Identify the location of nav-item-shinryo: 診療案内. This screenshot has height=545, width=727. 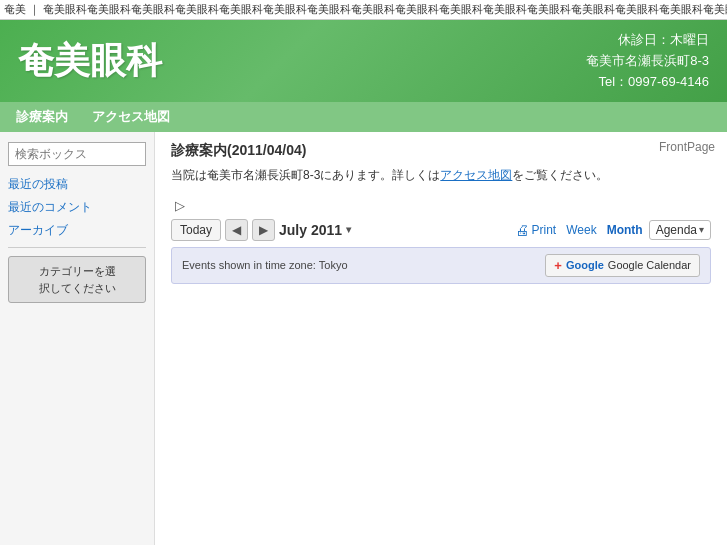
(42, 117).